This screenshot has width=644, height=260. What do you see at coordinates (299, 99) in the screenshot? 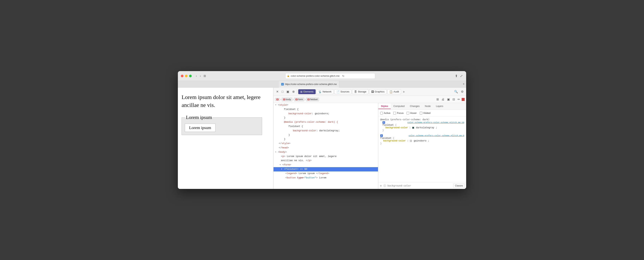
I see `breadcrumb-form: E form` at bounding box center [299, 99].